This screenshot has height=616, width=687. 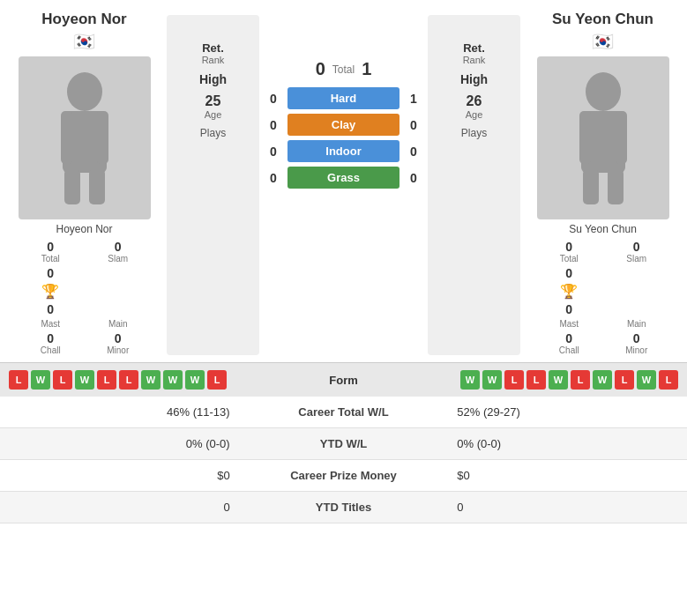 I want to click on right-main-lbl: Main, so click(x=637, y=324).